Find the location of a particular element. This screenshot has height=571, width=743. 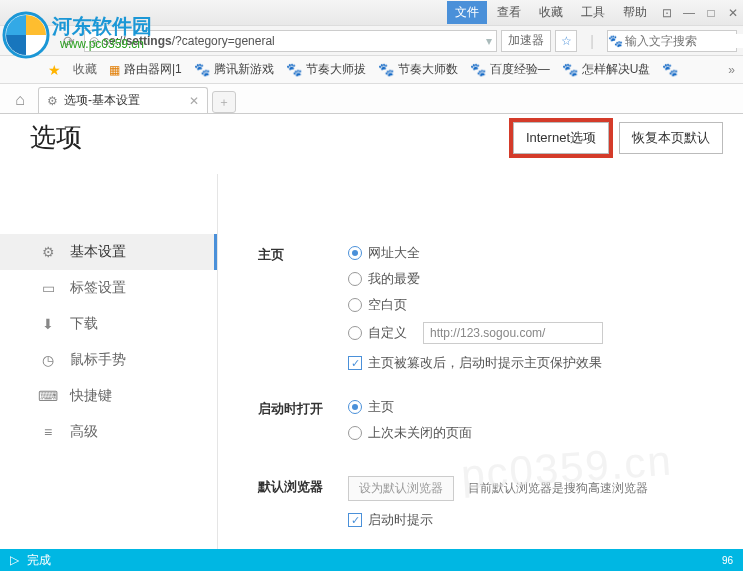

homepage-radio-all: 网址大全 is located at coordinates (536, 253).